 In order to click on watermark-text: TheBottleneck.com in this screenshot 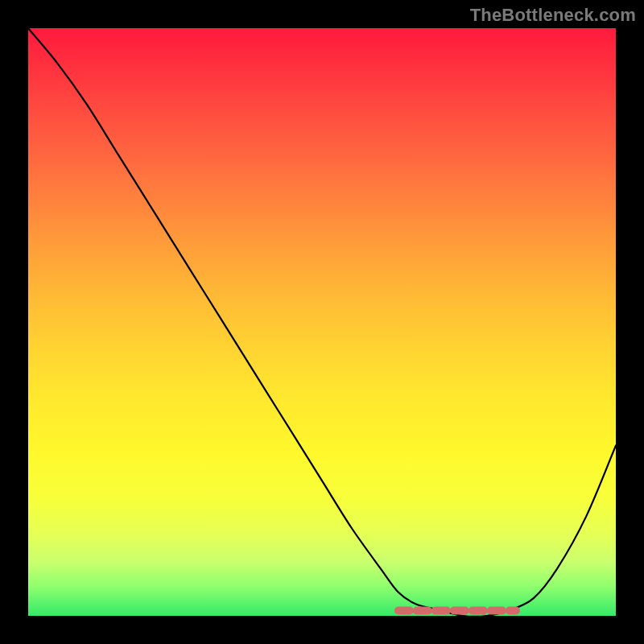, I will do `click(553, 15)`.